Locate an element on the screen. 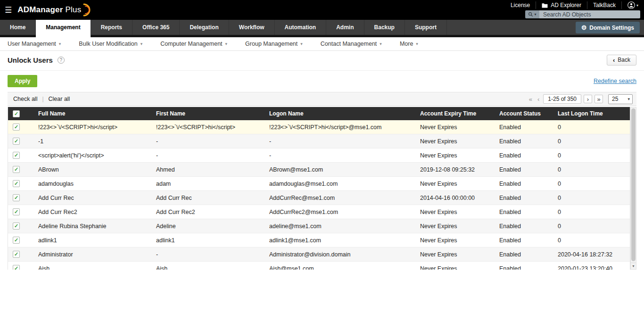 This screenshot has height=321, width=644. nav-tab: Workflow is located at coordinates (252, 27).